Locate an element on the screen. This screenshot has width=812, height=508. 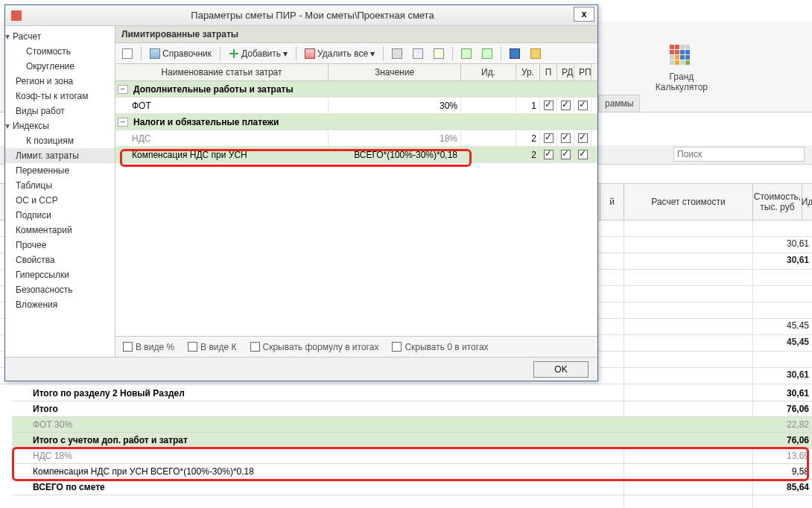
opt-percent: В виде % is located at coordinates (149, 347).